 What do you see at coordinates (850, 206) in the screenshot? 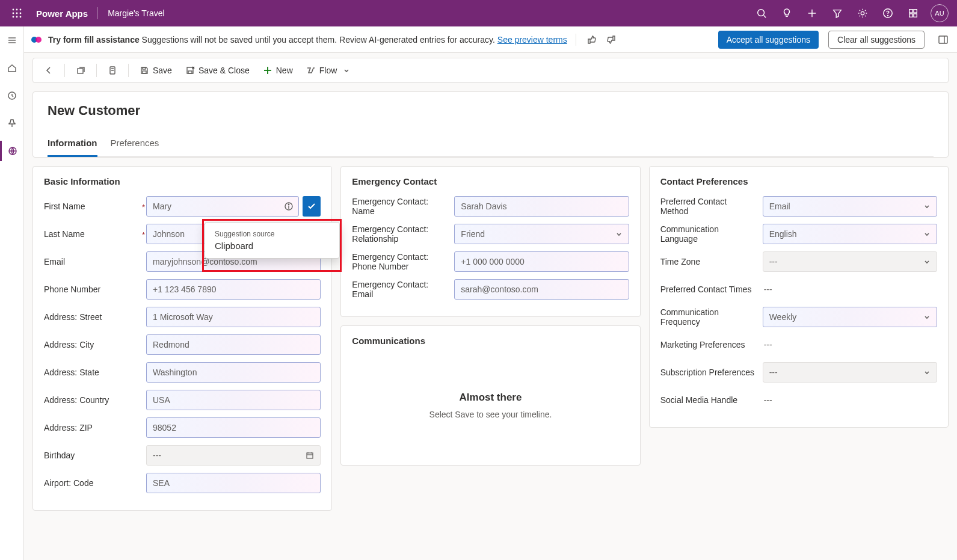
I see `pref-method-select: Email` at bounding box center [850, 206].